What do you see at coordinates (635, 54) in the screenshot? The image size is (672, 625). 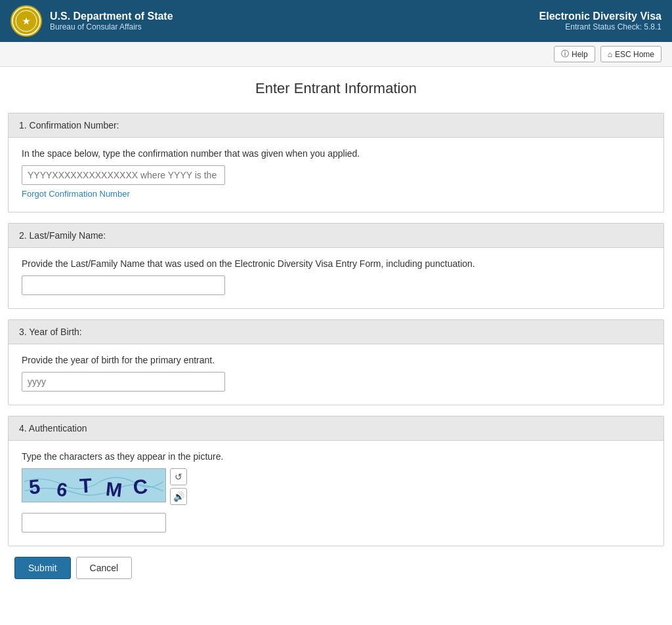 I see `esc-home-label: ESC Home` at bounding box center [635, 54].